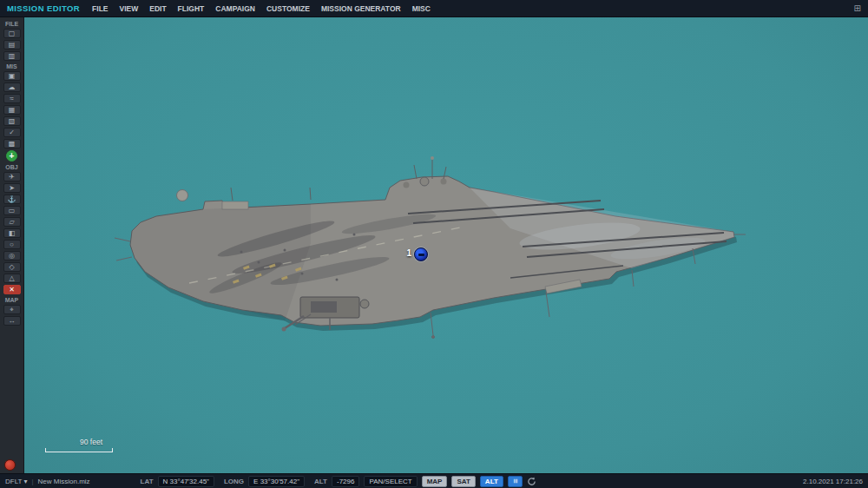 Image resolution: width=868 pixels, height=488 pixels. Describe the element at coordinates (12, 56) in the screenshot. I see `save-mission-icon: ▥` at that location.